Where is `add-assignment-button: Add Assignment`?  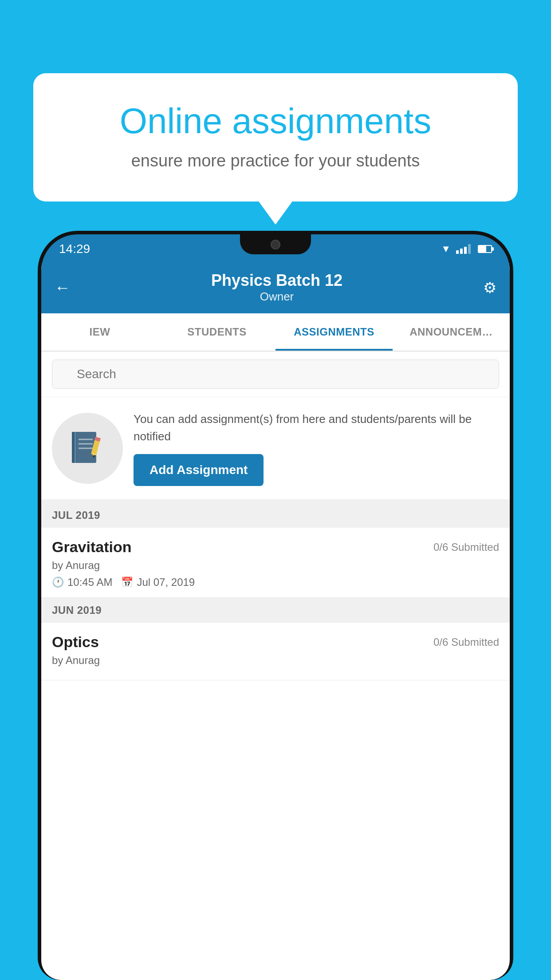
add-assignment-button: Add Assignment is located at coordinates (199, 470).